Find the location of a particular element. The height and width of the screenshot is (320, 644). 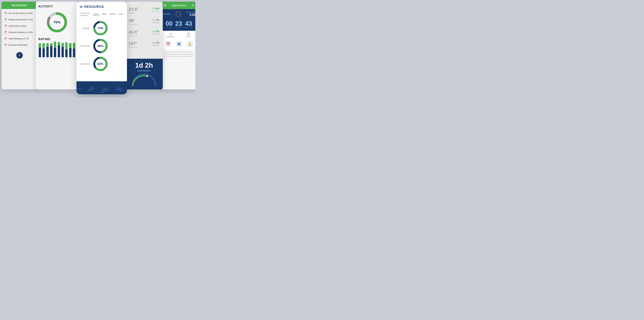

bar-label: 6 is located at coordinates (59, 59).